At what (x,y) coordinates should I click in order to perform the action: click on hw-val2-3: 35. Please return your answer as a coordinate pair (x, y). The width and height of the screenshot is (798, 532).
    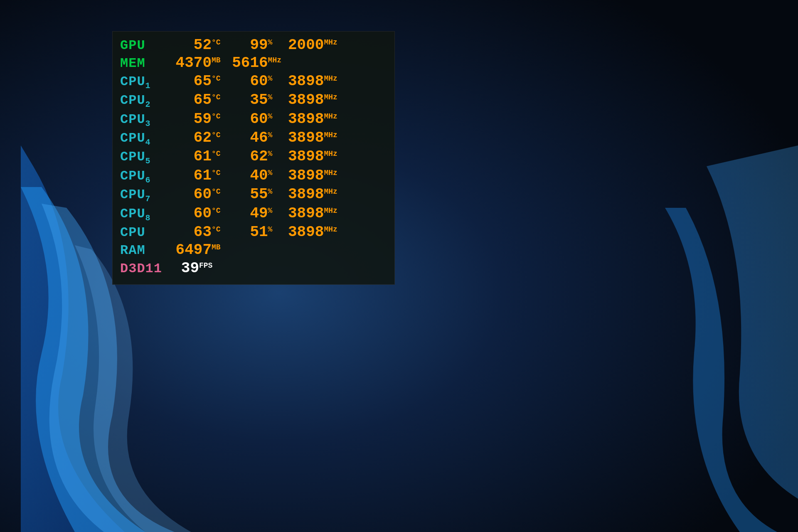
    Looking at the image, I should click on (249, 100).